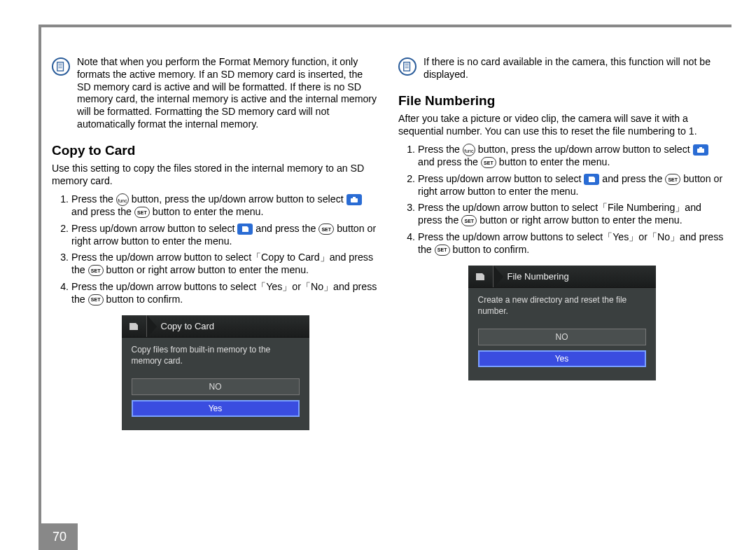 This screenshot has height=550, width=756. I want to click on note-text: Note that when you perform the Format Me…, so click(228, 94).